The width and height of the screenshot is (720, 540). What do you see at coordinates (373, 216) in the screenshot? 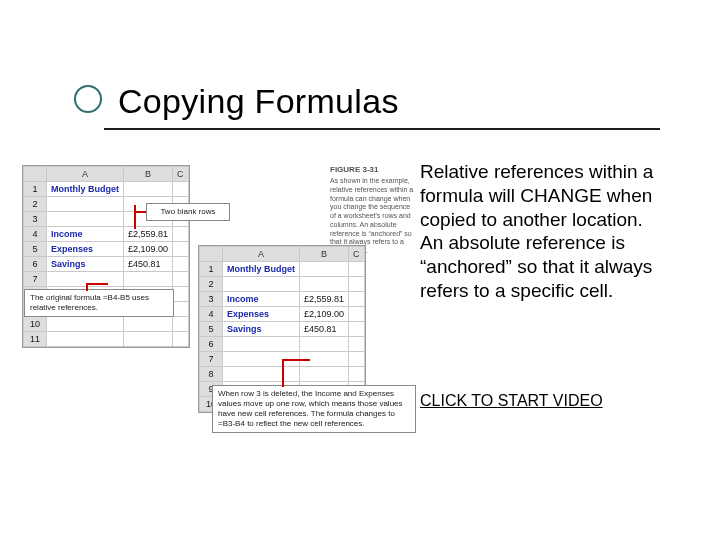
I see `figure-caption: As shown in the example, relative refere…` at bounding box center [373, 216].